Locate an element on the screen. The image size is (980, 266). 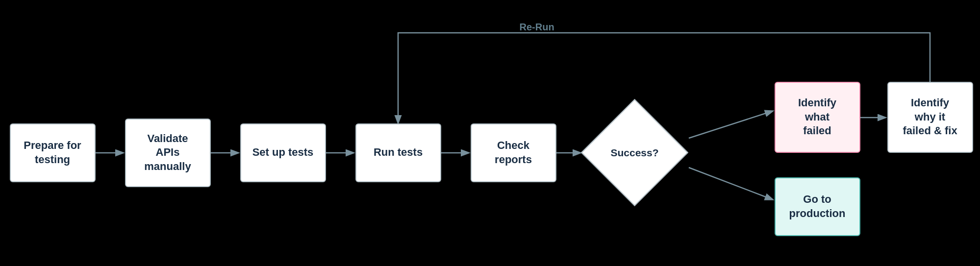
diamond-success-label: Success? is located at coordinates (634, 153).